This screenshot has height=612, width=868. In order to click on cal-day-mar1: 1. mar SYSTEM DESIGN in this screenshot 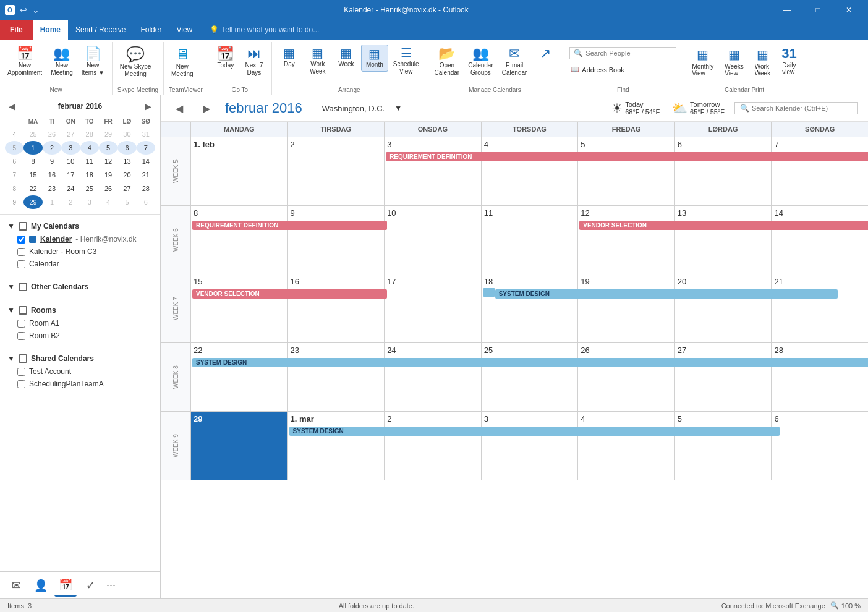, I will do `click(336, 446)`.